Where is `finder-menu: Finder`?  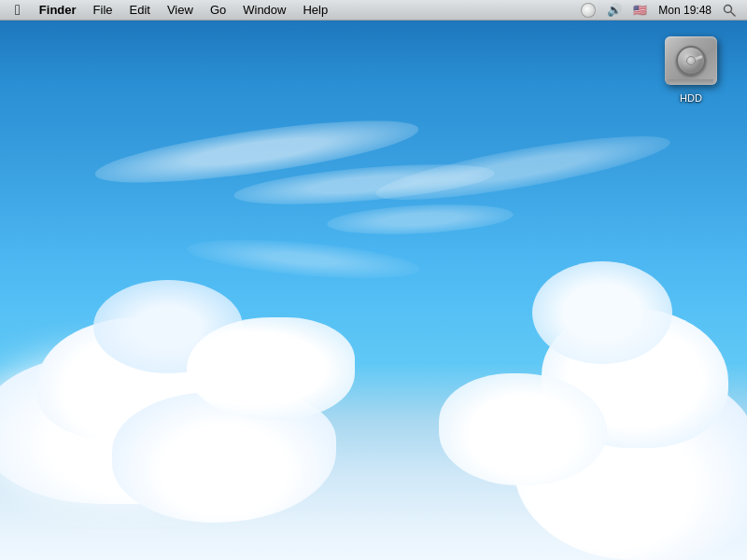
finder-menu: Finder is located at coordinates (58, 10).